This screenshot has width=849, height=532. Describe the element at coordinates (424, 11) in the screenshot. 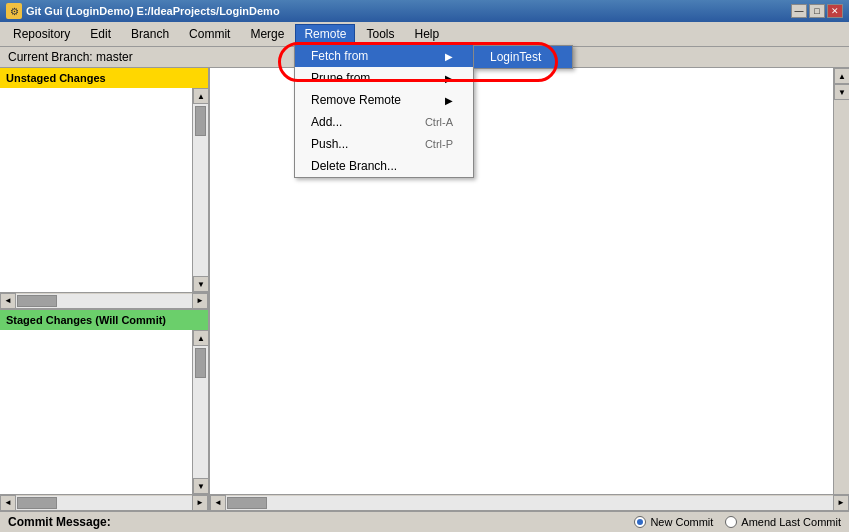

I see `title-bar: ⚙ Git Gui (LoginDemo) E:/IdeaProjects/Lo…` at that location.